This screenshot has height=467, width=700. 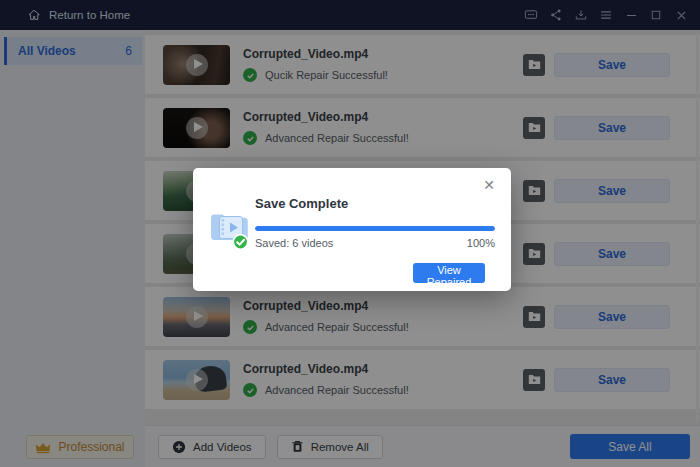 What do you see at coordinates (375, 243) in the screenshot?
I see `progress-stats: Saved: 6 videos 100%` at bounding box center [375, 243].